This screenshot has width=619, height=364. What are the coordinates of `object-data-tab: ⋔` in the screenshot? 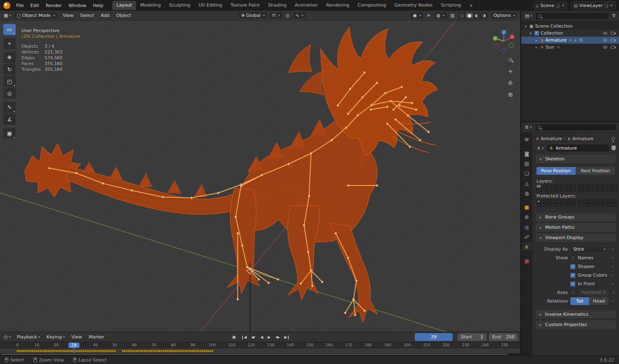 It's located at (527, 247).